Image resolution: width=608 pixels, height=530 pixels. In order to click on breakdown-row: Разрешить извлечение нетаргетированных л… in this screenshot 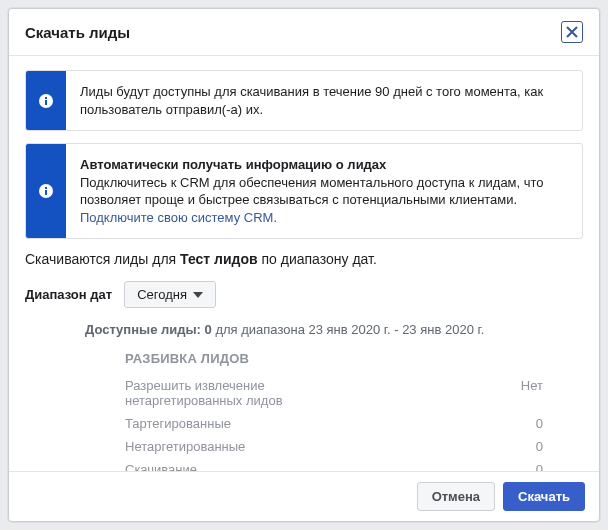, I will do `click(334, 393)`.